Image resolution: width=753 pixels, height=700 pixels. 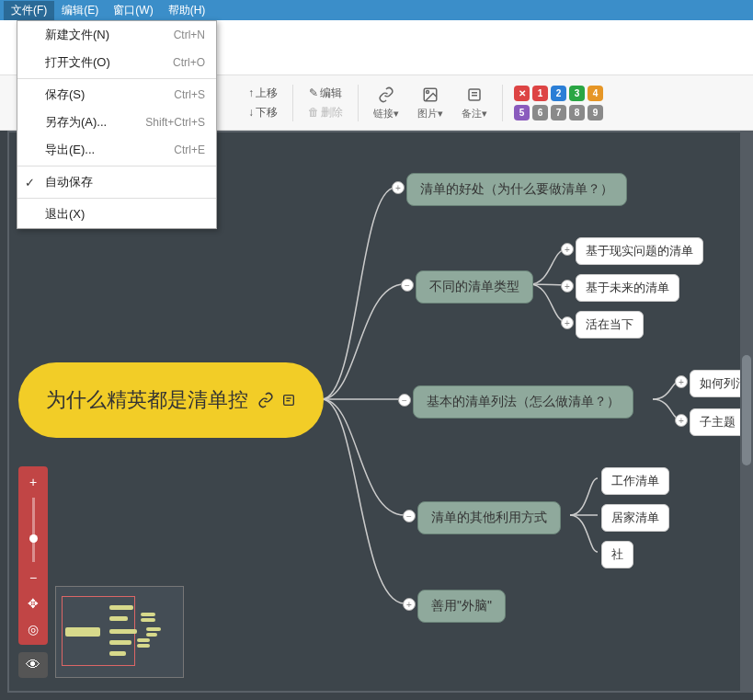 What do you see at coordinates (517, 189) in the screenshot?
I see `node-label: 清单的好处（为什么要做清单？）` at bounding box center [517, 189].